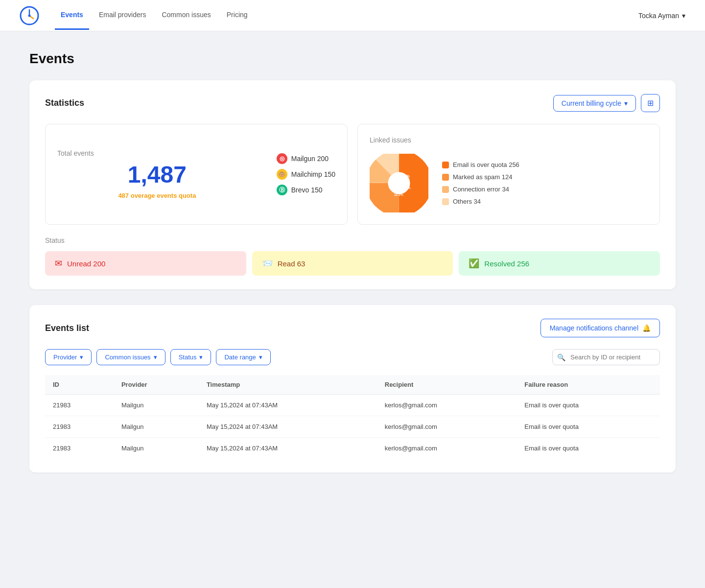 This screenshot has height=588, width=705. I want to click on status-resolved: ✅ Resolved 256, so click(559, 263).